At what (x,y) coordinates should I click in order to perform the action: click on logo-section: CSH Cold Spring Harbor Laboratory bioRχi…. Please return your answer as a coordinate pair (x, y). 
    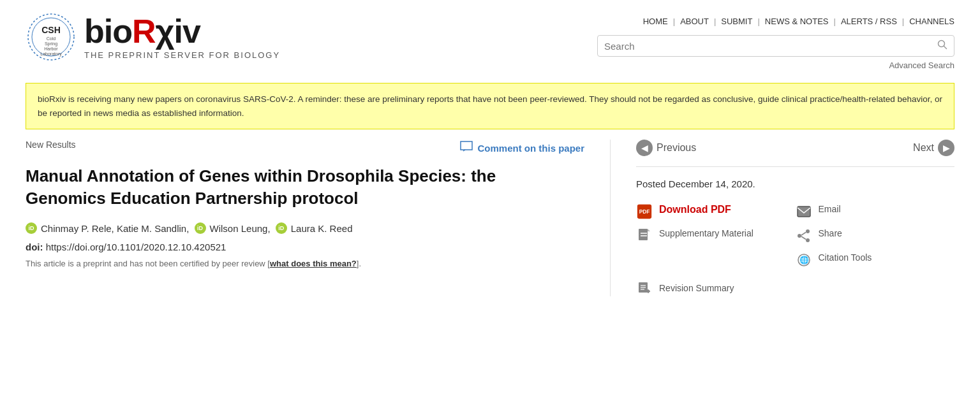
    Looking at the image, I should click on (153, 37).